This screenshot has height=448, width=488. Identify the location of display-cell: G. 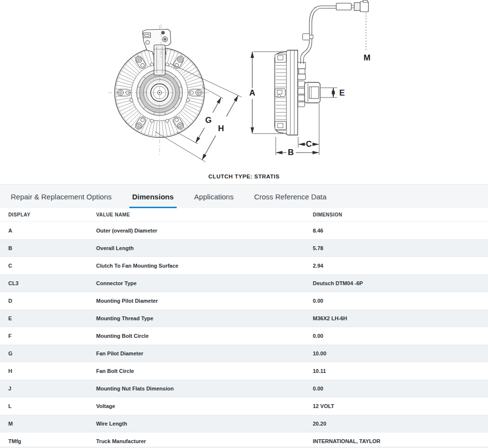
(52, 353).